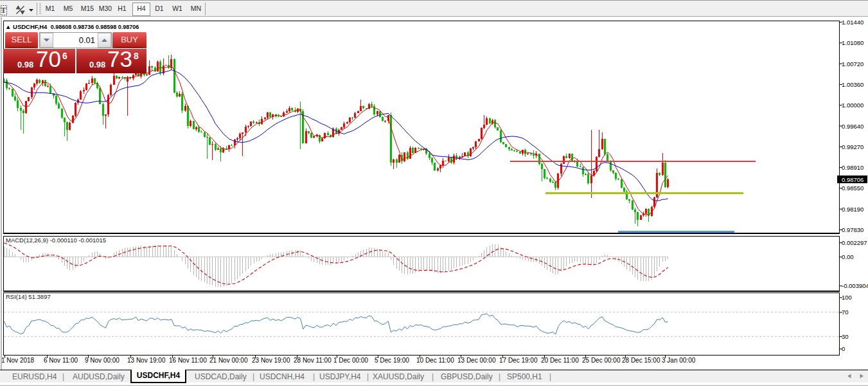 This screenshot has height=387, width=868. Describe the element at coordinates (848, 257) in the screenshot. I see `svg-text: 0.00` at that location.